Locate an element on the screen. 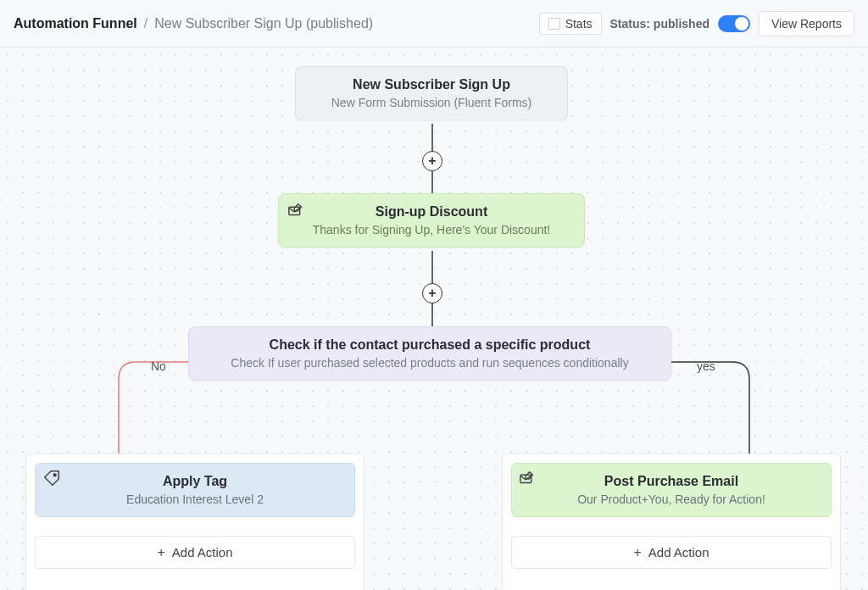 The image size is (868, 590). app-title: Automation Funnel is located at coordinates (75, 24).